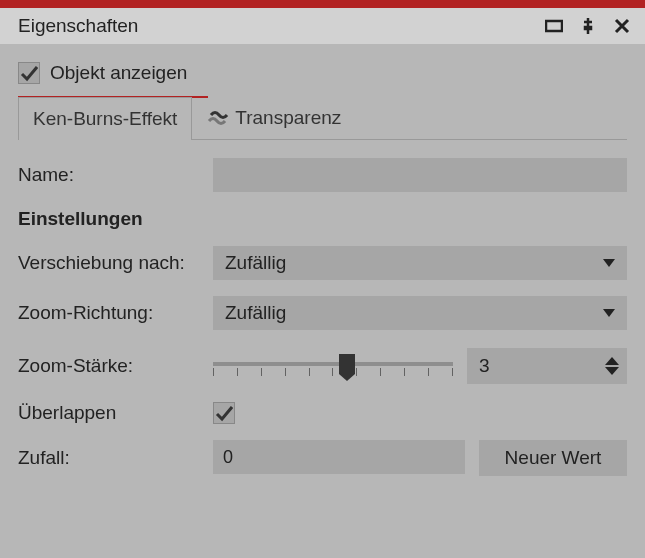 This screenshot has width=645, height=558. What do you see at coordinates (622, 26) in the screenshot?
I see `close-icon` at bounding box center [622, 26].